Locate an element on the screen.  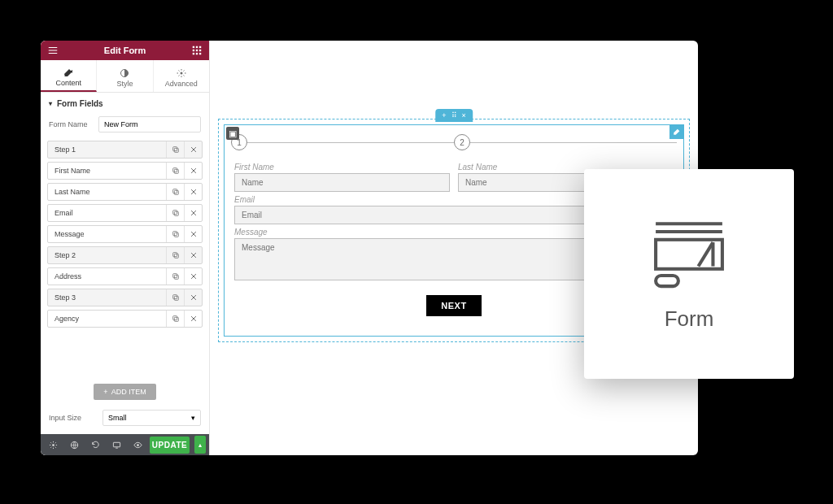
settings-icon is located at coordinates (53, 445).